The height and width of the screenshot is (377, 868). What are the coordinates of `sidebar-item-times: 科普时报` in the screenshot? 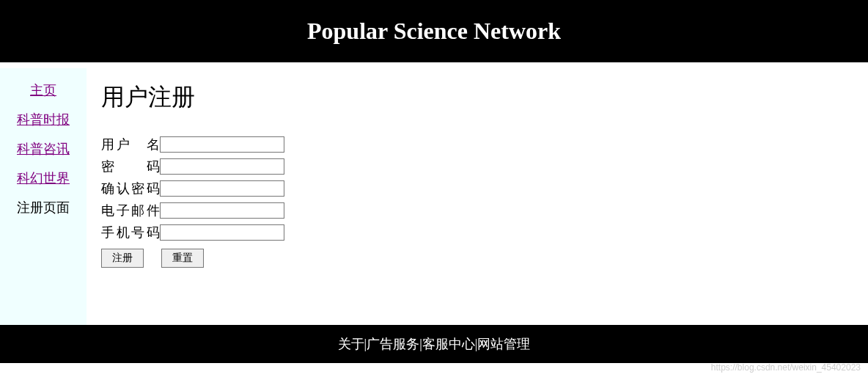 It's located at (43, 120).